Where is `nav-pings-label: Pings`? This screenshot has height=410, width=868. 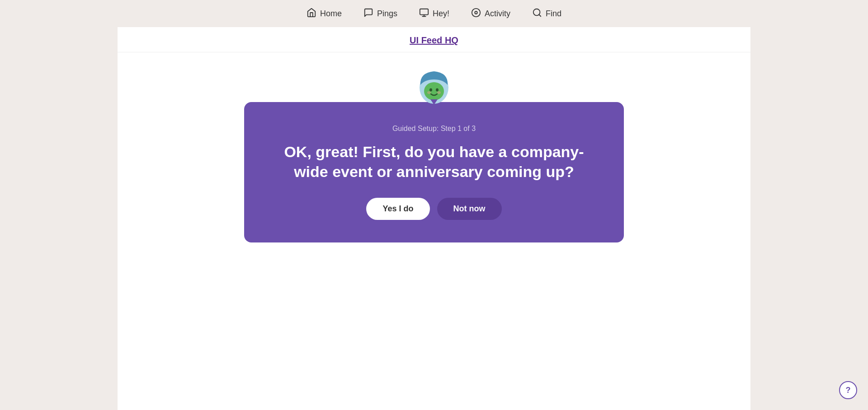 nav-pings-label: Pings is located at coordinates (387, 14).